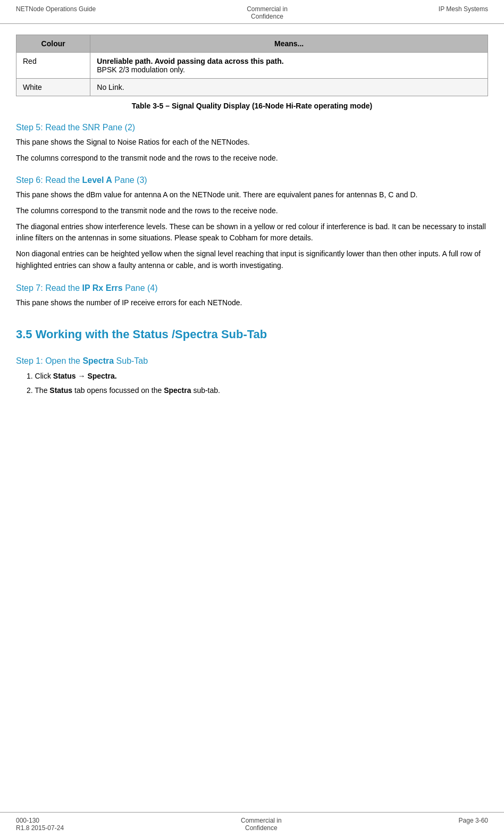 This screenshot has height=837, width=504. What do you see at coordinates (252, 180) in the screenshot?
I see `step6-heading: Step 6: Read the Level A Pane (3)` at bounding box center [252, 180].